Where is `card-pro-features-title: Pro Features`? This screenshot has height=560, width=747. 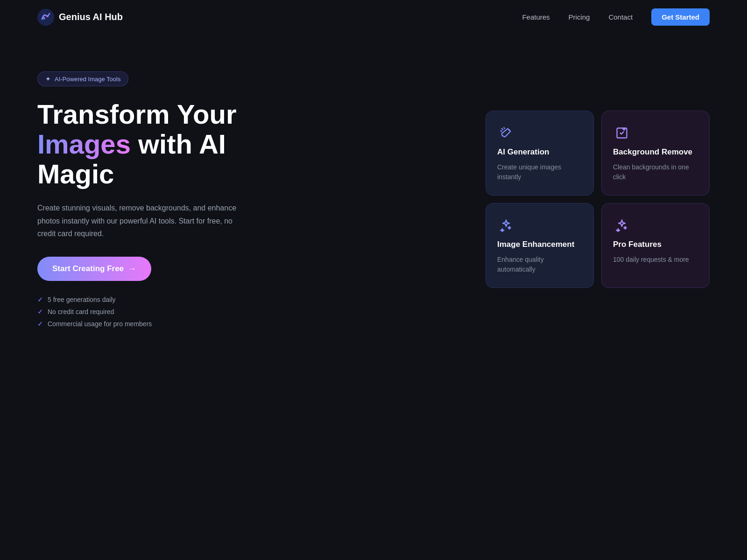
card-pro-features-title: Pro Features is located at coordinates (655, 245).